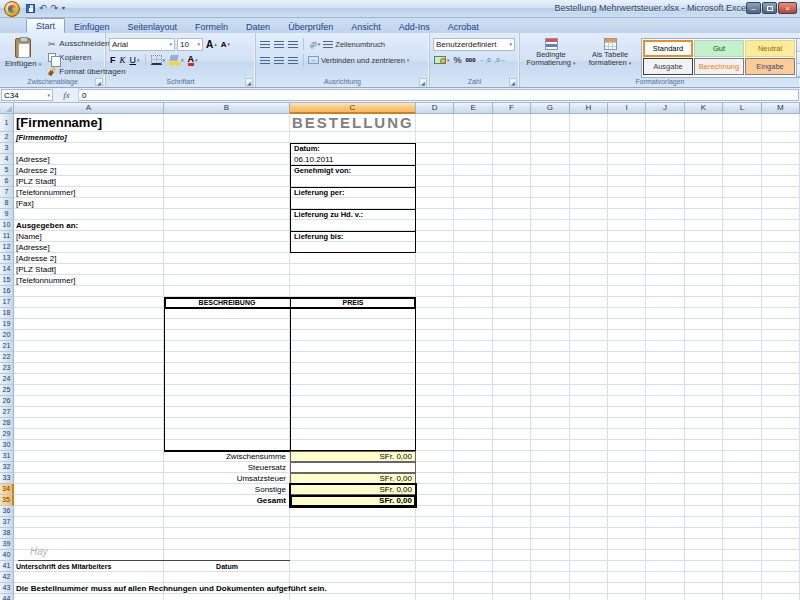 This screenshot has width=800, height=600. I want to click on cell-A5: [Adresse 2], so click(89, 170).